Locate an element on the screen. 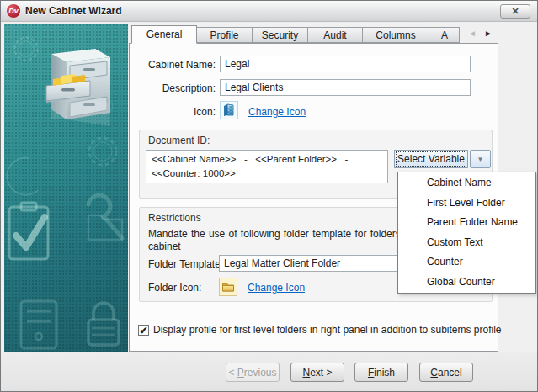 This screenshot has width=538, height=392. document-id-group-label: Document ID: is located at coordinates (178, 140).